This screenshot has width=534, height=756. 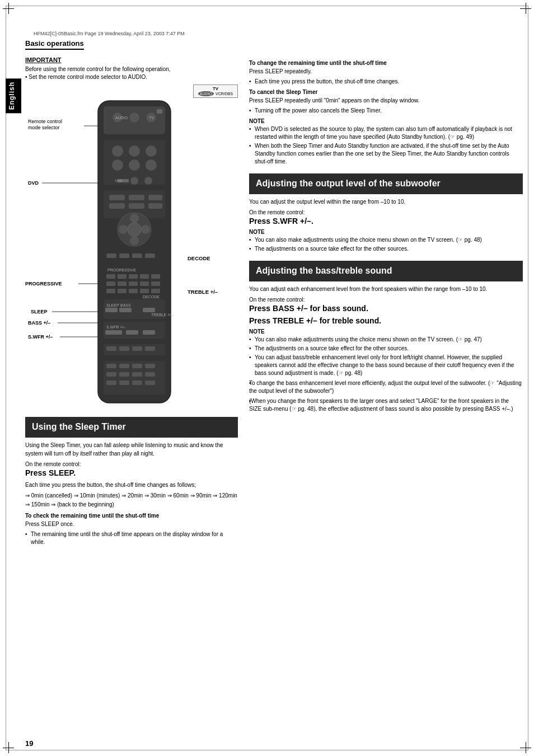 What do you see at coordinates (386, 201) in the screenshot?
I see `subwoofer-body: You can adjust the output level within t…` at bounding box center [386, 201].